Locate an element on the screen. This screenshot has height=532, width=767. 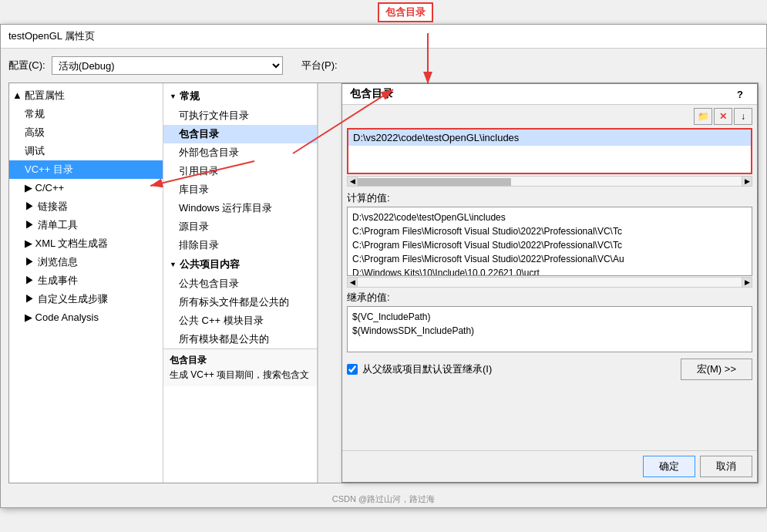
down-icon: ↓ is located at coordinates (743, 116).